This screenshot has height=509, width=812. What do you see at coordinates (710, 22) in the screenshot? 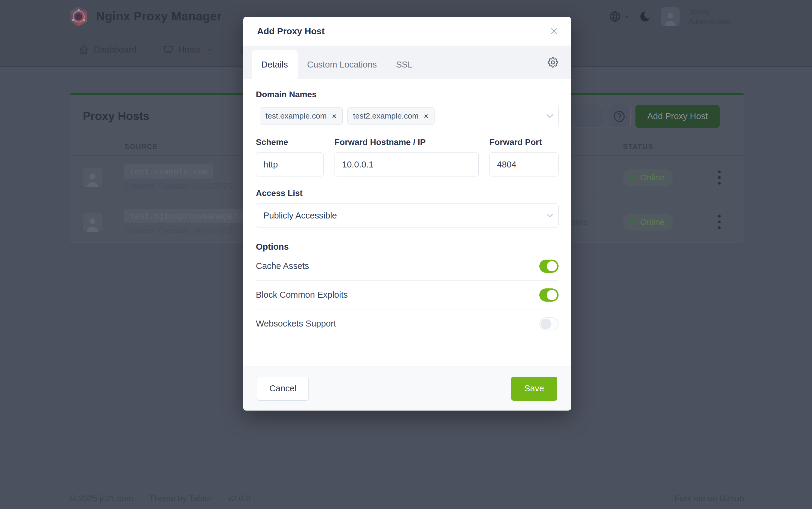
I see `user-role: Administrator` at bounding box center [710, 22].